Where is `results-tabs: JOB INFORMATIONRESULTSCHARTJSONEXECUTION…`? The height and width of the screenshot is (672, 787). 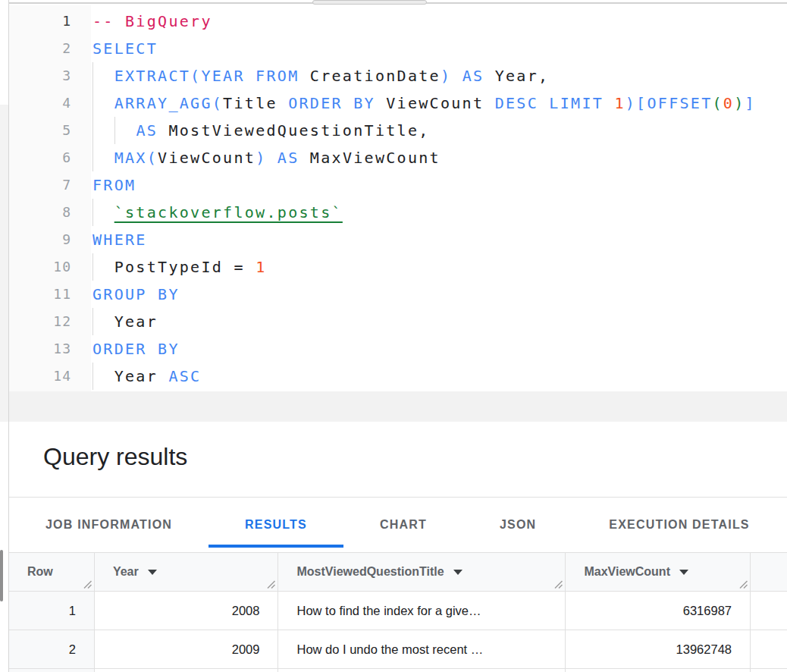
results-tabs: JOB INFORMATIONRESULTSCHARTJSONEXECUTION… is located at coordinates (398, 525).